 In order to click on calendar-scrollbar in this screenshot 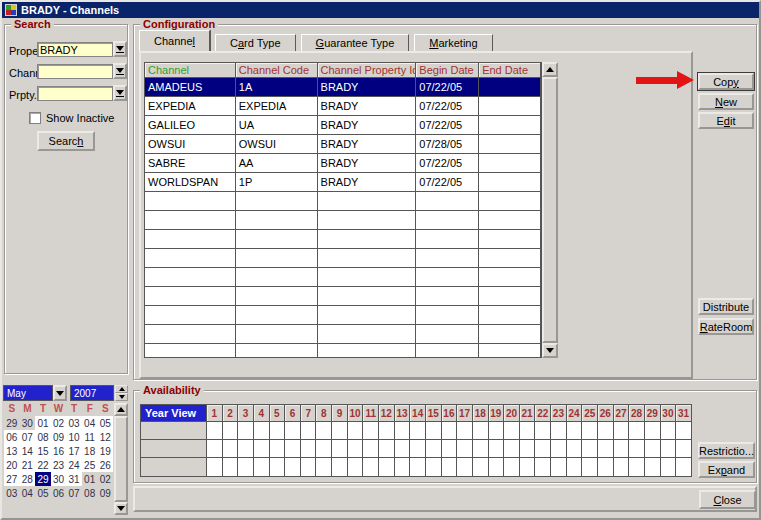, I will do `click(121, 459)`.